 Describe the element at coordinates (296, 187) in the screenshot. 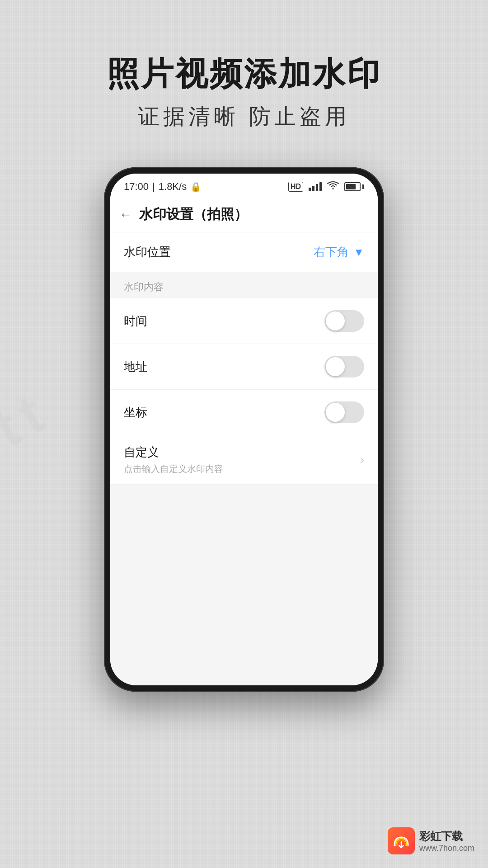

I see `hd-badge: HD` at that location.